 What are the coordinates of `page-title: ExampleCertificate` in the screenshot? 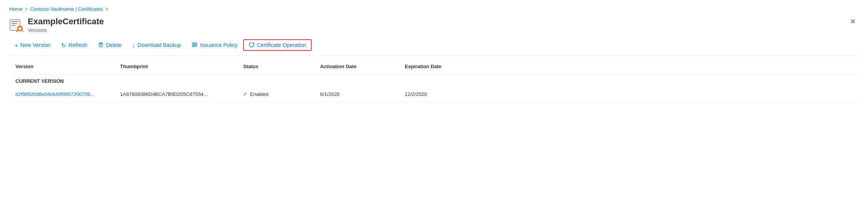 It's located at (66, 22).